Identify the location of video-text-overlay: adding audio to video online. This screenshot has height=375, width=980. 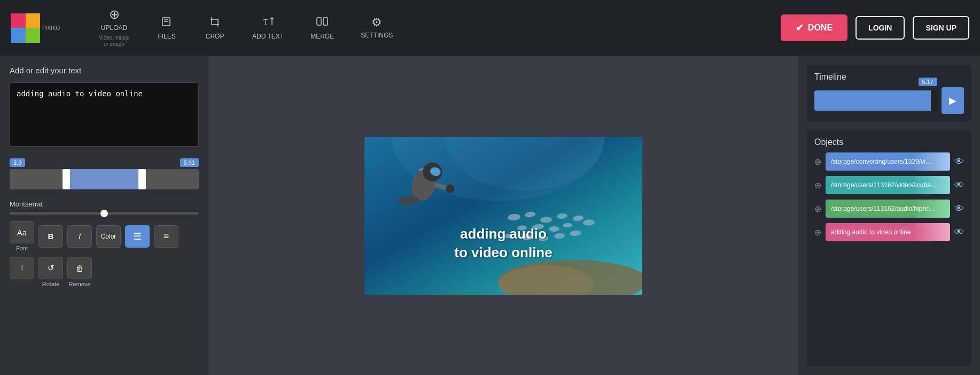
(503, 243).